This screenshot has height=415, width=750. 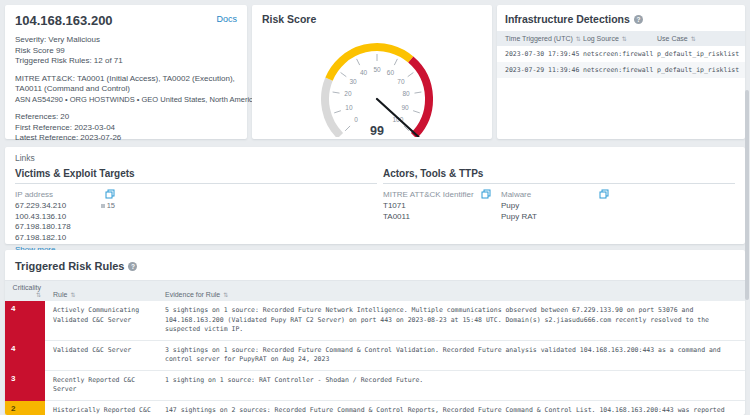 What do you see at coordinates (126, 62) in the screenshot?
I see `triggered-rules-line: Triggered Risk Rules: 12 of 71` at bounding box center [126, 62].